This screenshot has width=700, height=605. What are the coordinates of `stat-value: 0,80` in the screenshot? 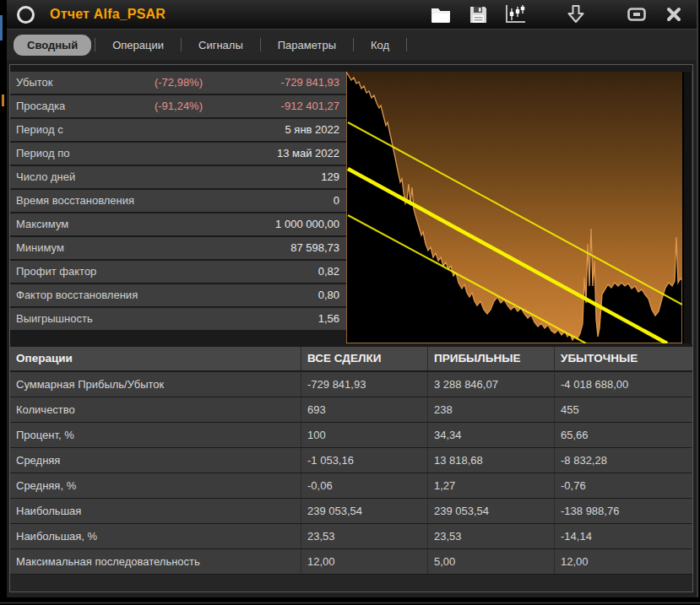 It's located at (329, 295).